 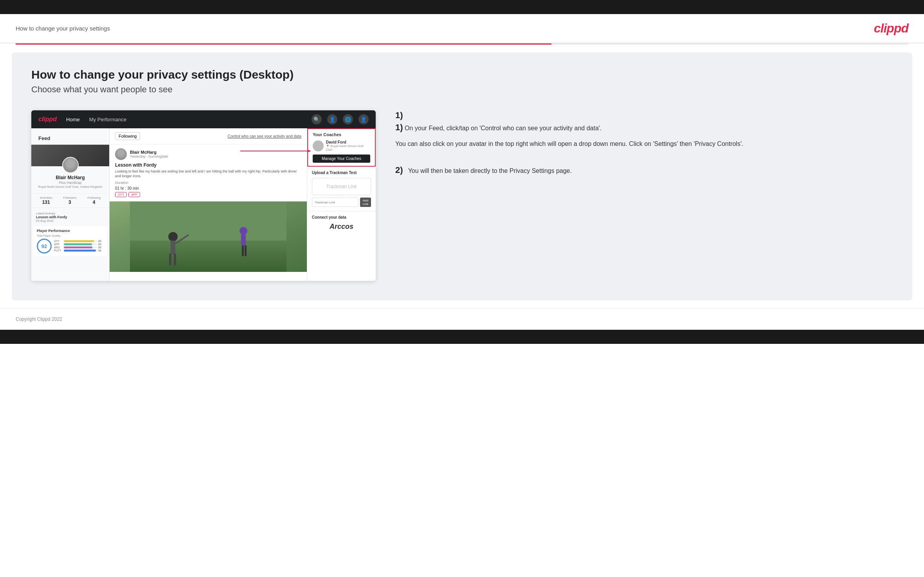 What do you see at coordinates (149, 156) in the screenshot?
I see `post-location: Yesterday · Sunningdale` at bounding box center [149, 156].